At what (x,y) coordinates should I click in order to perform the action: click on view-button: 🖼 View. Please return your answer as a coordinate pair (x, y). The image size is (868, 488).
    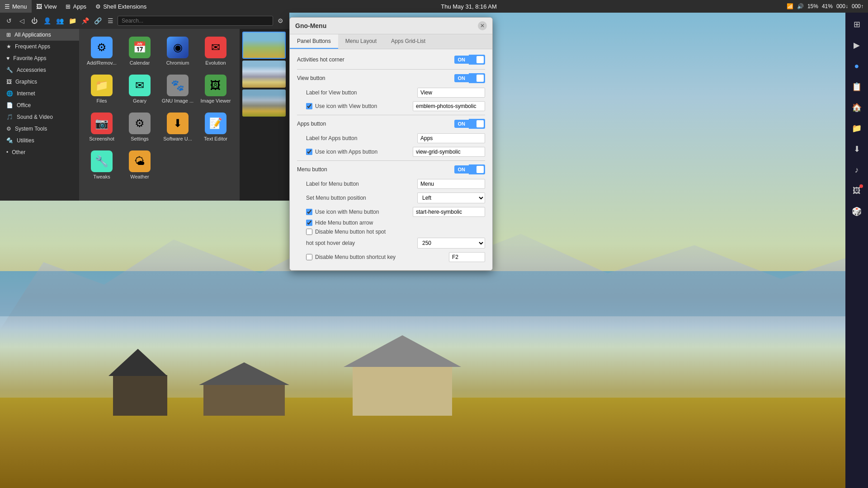
    Looking at the image, I should click on (47, 6).